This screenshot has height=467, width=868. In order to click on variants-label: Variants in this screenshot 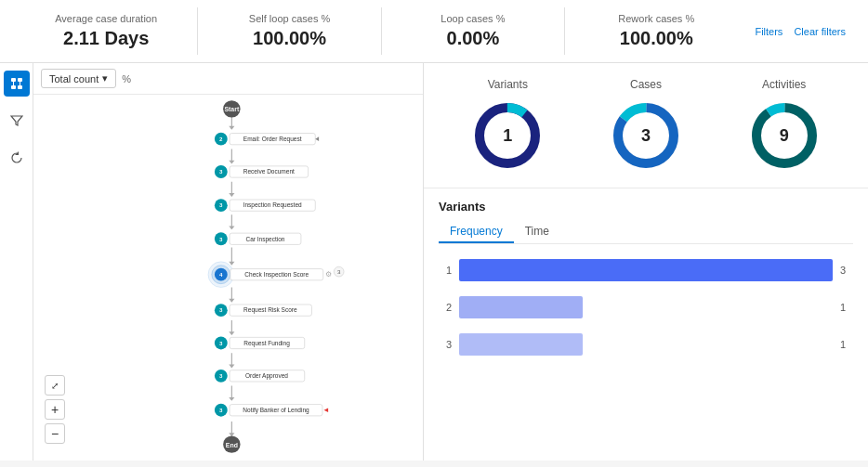, I will do `click(507, 84)`.